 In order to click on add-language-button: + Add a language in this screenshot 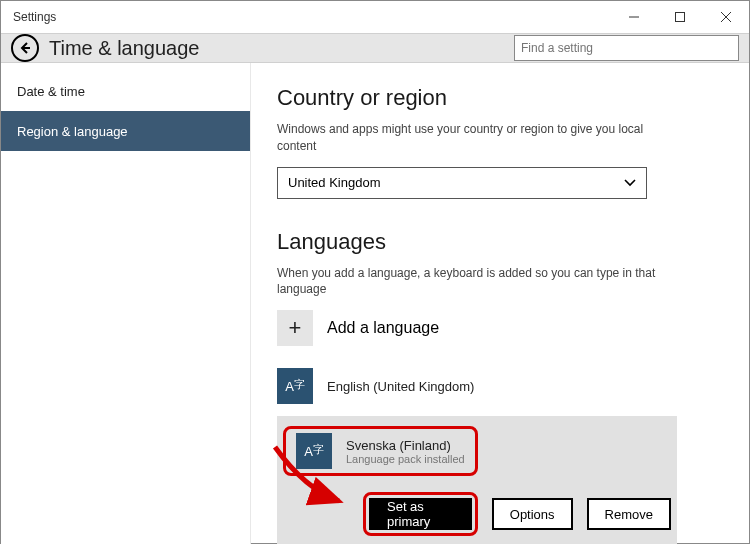, I will do `click(500, 328)`.